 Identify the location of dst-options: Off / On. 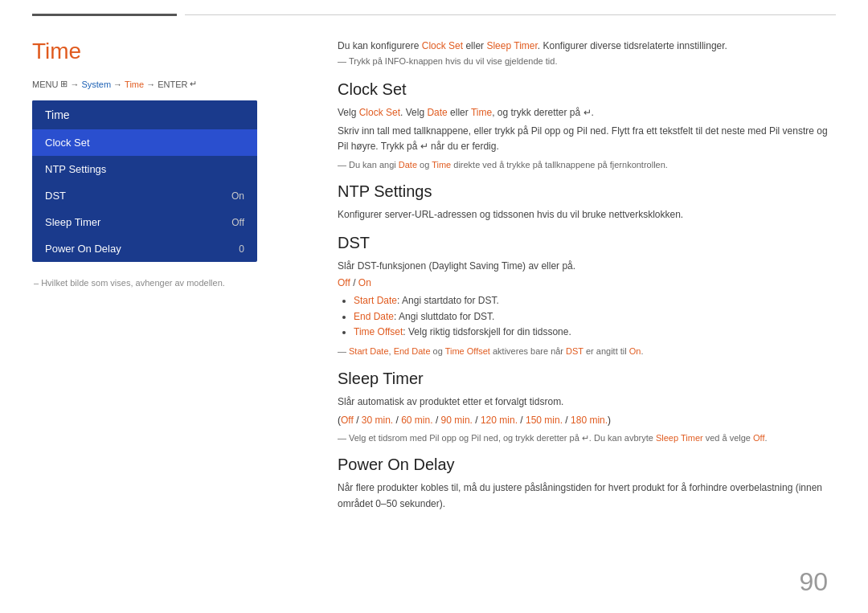
(587, 283).